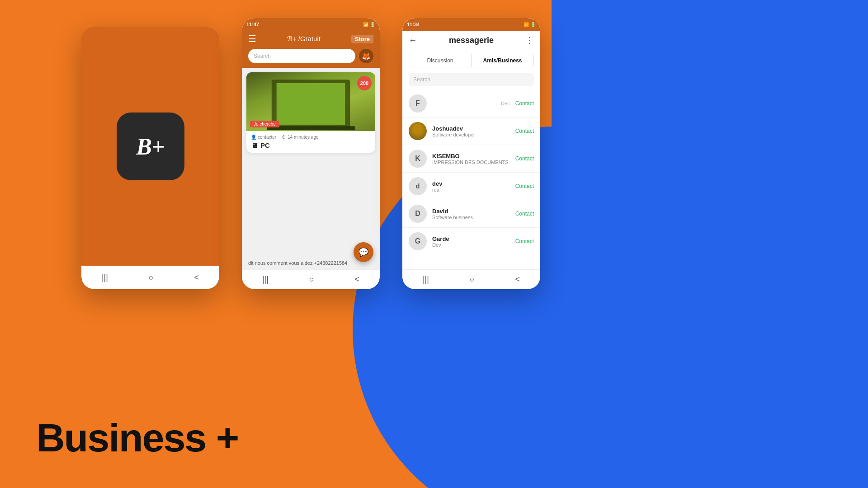 The width and height of the screenshot is (868, 488). I want to click on feed-meta: 👤 contacter ⏱ 14 minutes ago, so click(311, 137).